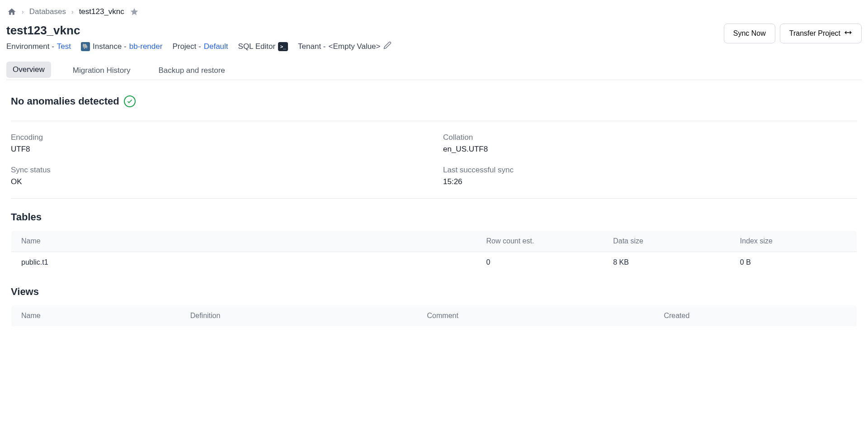 Image resolution: width=868 pixels, height=447 pixels. What do you see at coordinates (64, 47) in the screenshot?
I see `environment-link: Test` at bounding box center [64, 47].